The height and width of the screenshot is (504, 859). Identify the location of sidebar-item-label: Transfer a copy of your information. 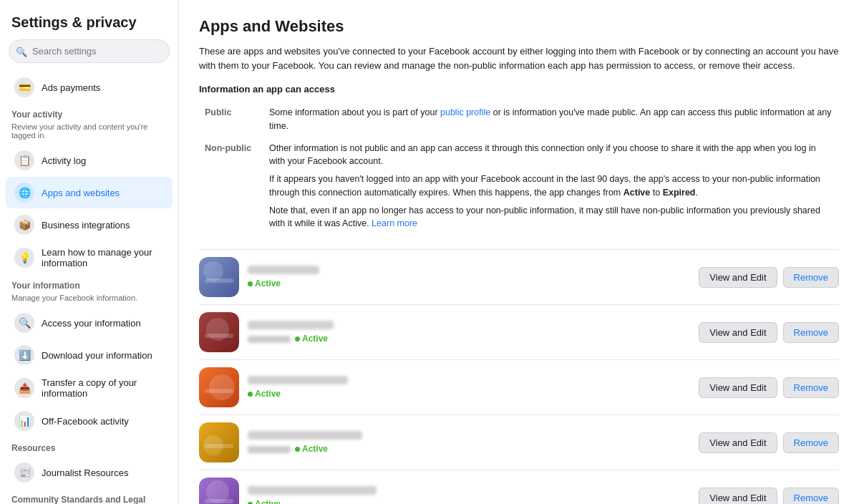
(103, 388).